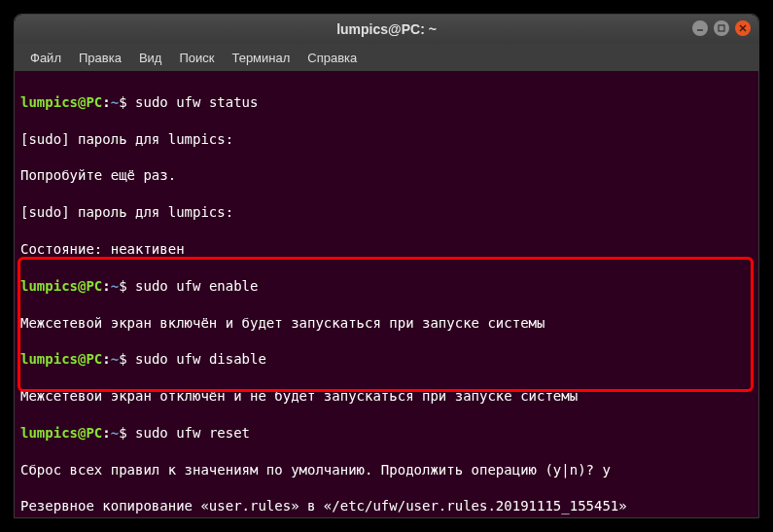  I want to click on output-line: Попробуйте ещё раз., so click(387, 175).